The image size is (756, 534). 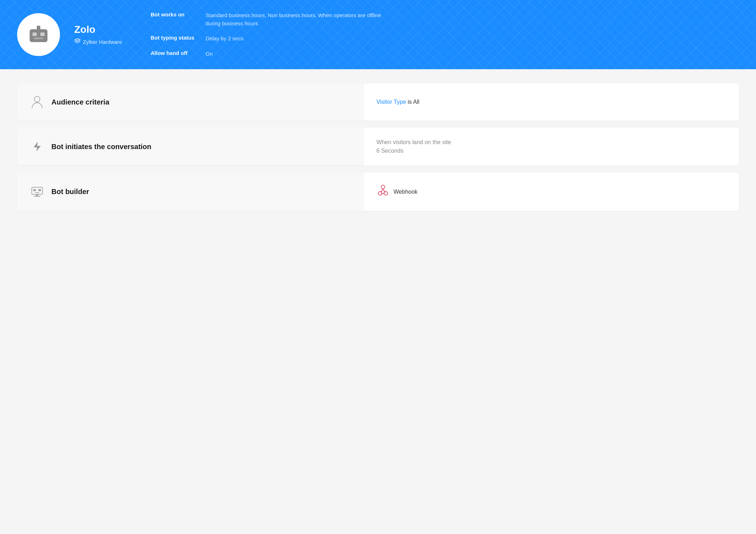 What do you see at coordinates (378, 35) in the screenshot?
I see `header-section: Zolo Zylker Hardware Bot works on Standa…` at bounding box center [378, 35].